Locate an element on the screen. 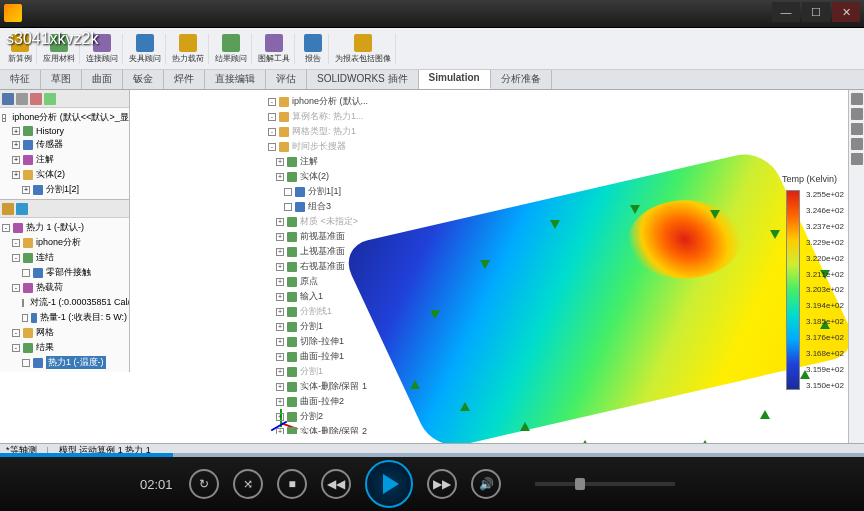 The image size is (864, 511). flyout-item: +曲面-拉伸2 is located at coordinates (330, 402).